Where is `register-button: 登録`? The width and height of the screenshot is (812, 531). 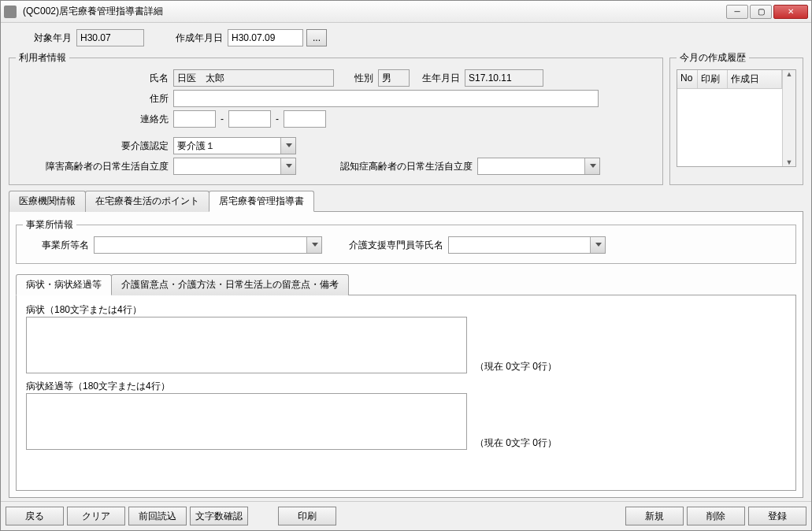
register-button: 登録 is located at coordinates (777, 516).